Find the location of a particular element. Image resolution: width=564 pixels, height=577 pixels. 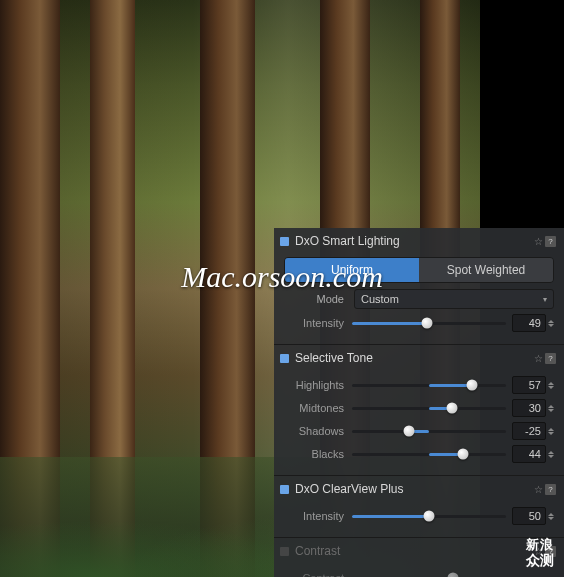

brand-line1: 新浪 is located at coordinates (540, 545).